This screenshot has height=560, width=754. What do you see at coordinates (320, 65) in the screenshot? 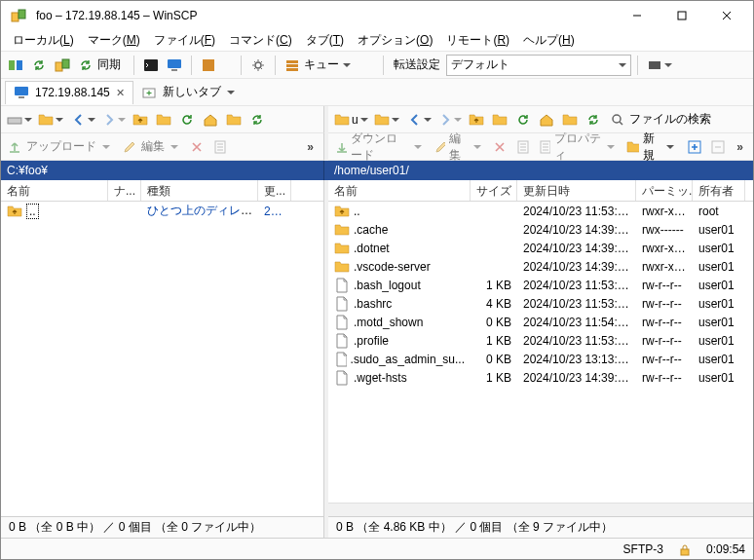
I see `queue-button: キュー` at bounding box center [320, 65].